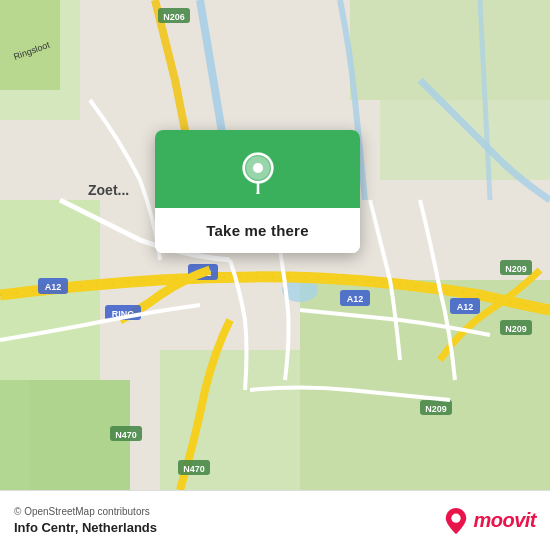  I want to click on svg-text: N206, so click(174, 17).